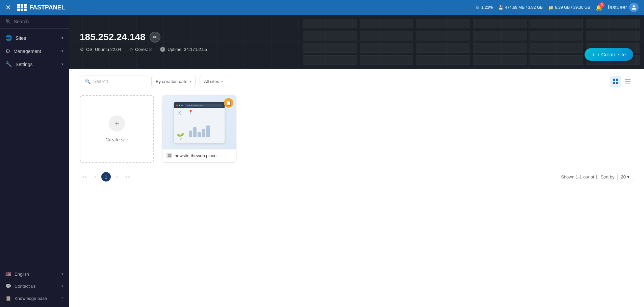  What do you see at coordinates (204, 105) in the screenshot?
I see `thumb-url-bar: newsite.theweb.place` at bounding box center [204, 105].